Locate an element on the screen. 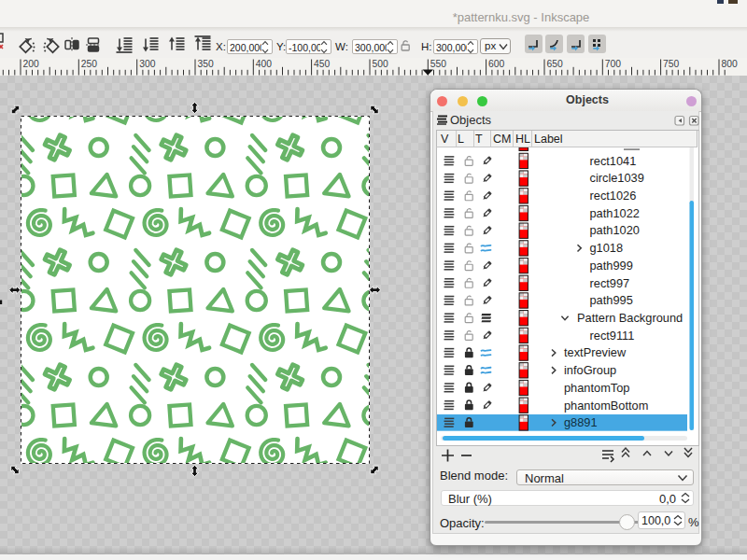  svg-text: rect9111 is located at coordinates (613, 336).